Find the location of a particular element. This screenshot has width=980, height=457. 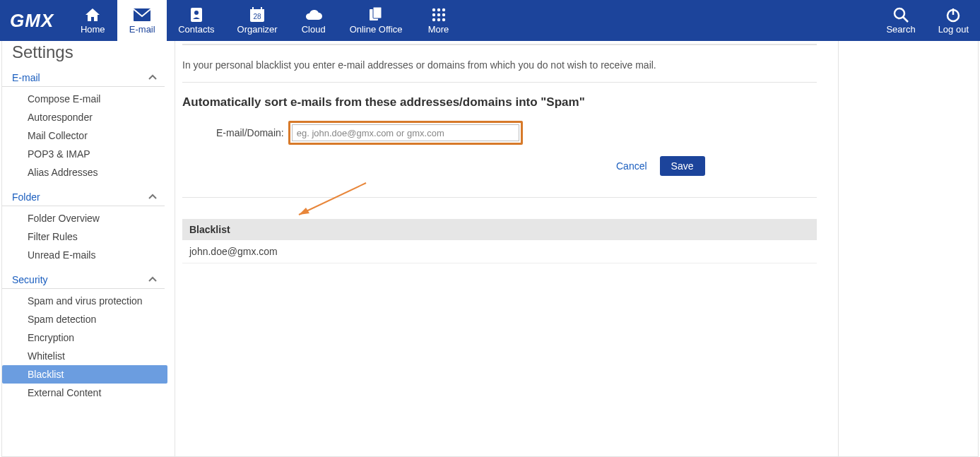

sidebar-item-blacklist: Blacklist is located at coordinates (85, 374).